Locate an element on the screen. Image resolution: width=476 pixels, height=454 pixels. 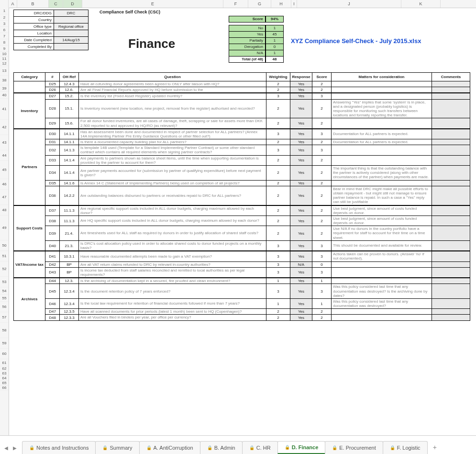
col-header-F: F is located at coordinates (236, 4).